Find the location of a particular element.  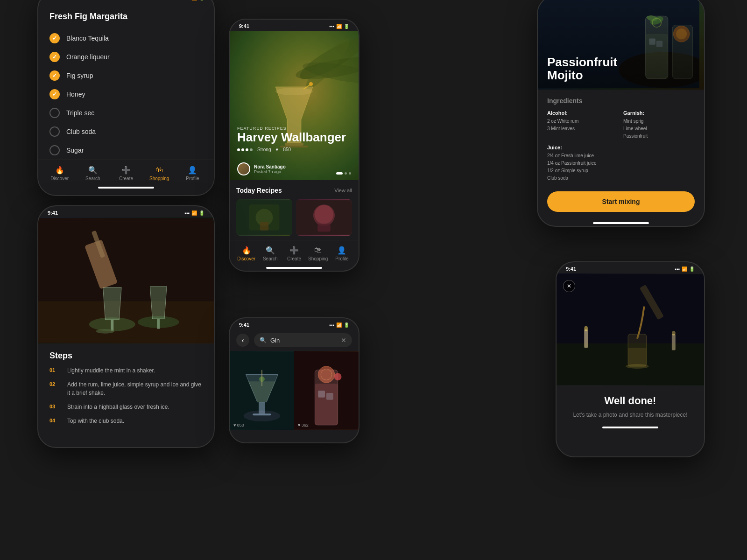

ingredient-name: Blanco Tequila is located at coordinates (88, 38).